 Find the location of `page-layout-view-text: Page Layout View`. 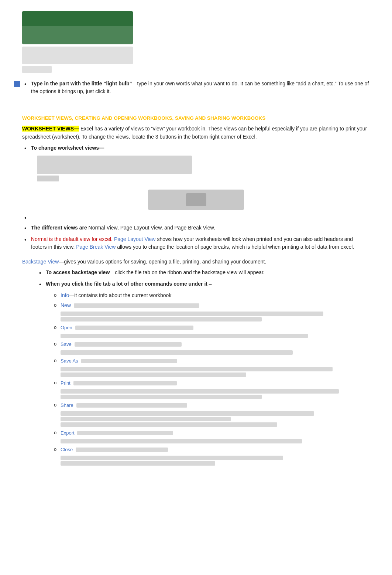

page-layout-view-text: Page Layout View is located at coordinates (135, 239).